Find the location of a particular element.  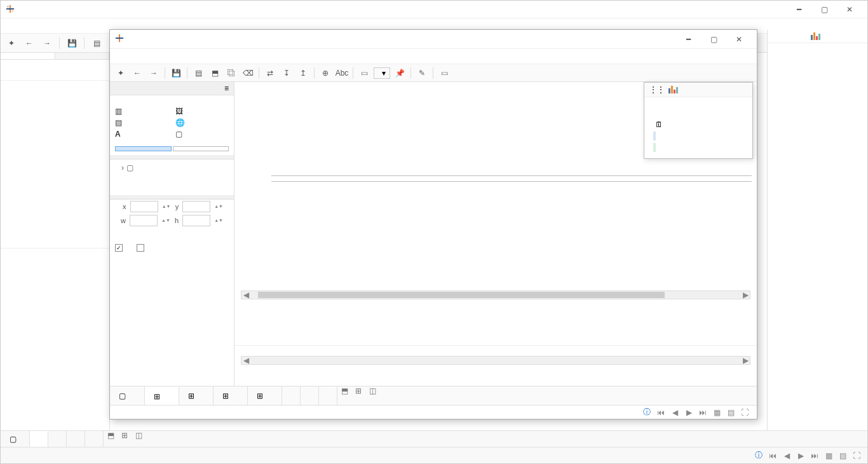

tab-data is located at coordinates (28, 56).